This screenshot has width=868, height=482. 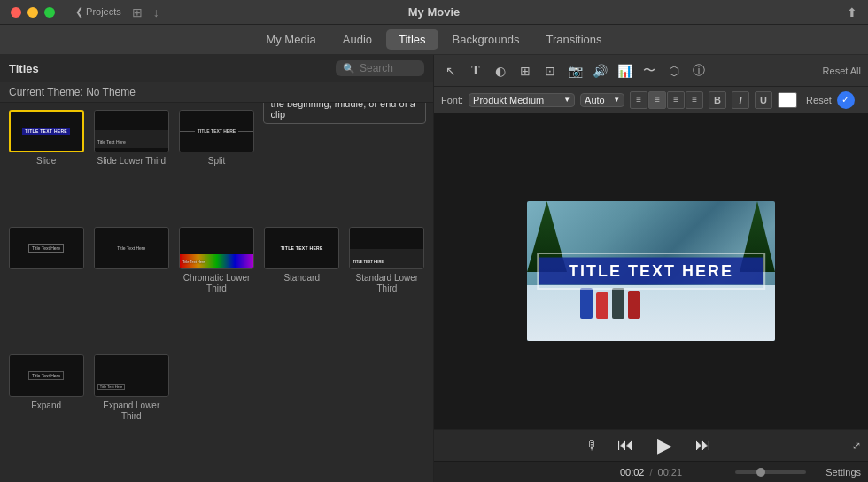 What do you see at coordinates (593, 446) in the screenshot?
I see `mic-icon: 🎙` at bounding box center [593, 446].